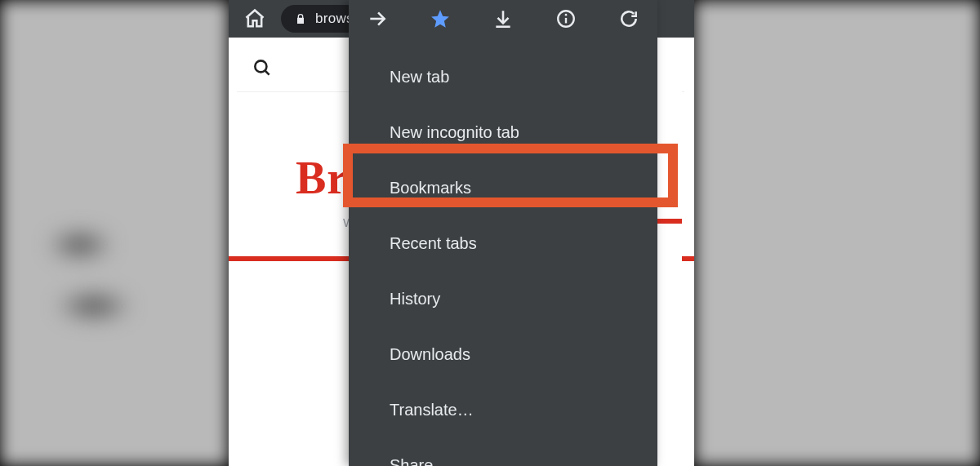 The height and width of the screenshot is (466, 980). What do you see at coordinates (503, 243) in the screenshot?
I see `menu-item-recent-tabs: Recent tabs` at bounding box center [503, 243].